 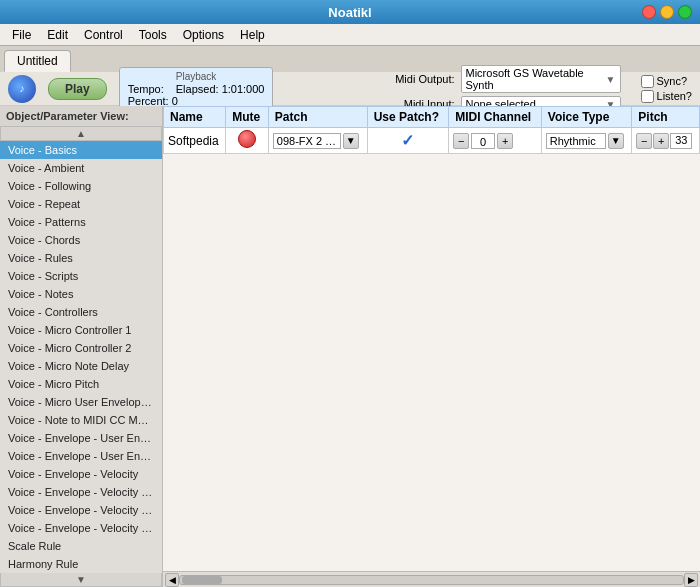 I want to click on logo-icon: ♪, so click(x=22, y=89).